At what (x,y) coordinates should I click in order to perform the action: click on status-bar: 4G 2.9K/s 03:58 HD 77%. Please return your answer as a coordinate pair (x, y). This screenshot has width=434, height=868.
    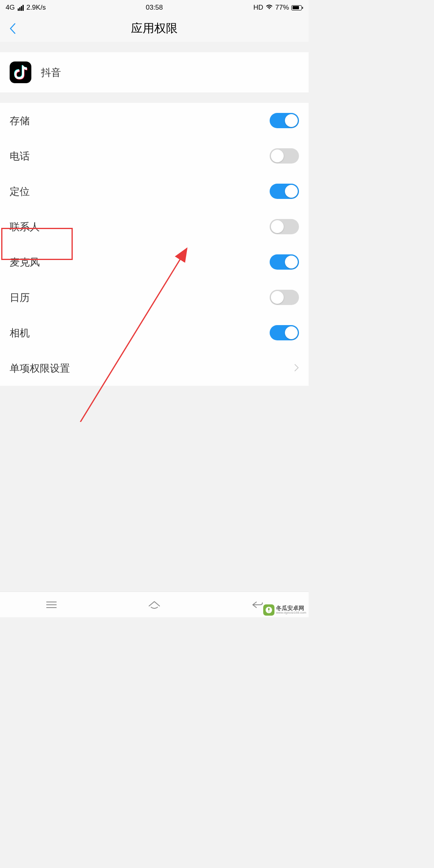
    Looking at the image, I should click on (154, 8).